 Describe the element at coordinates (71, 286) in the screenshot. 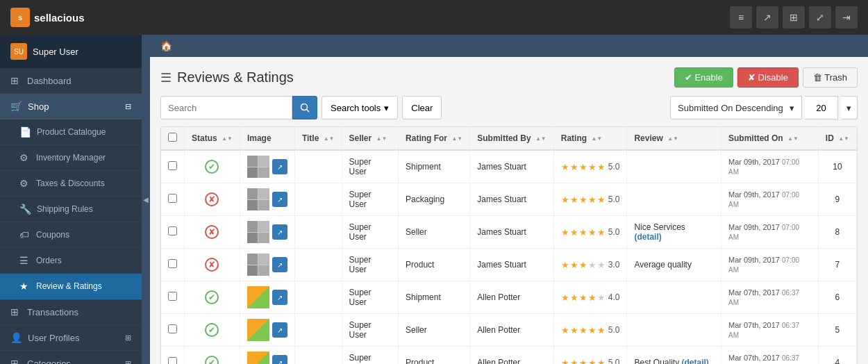

I see `sidebar-item-review-ratings: ★ Review & Ratings` at that location.